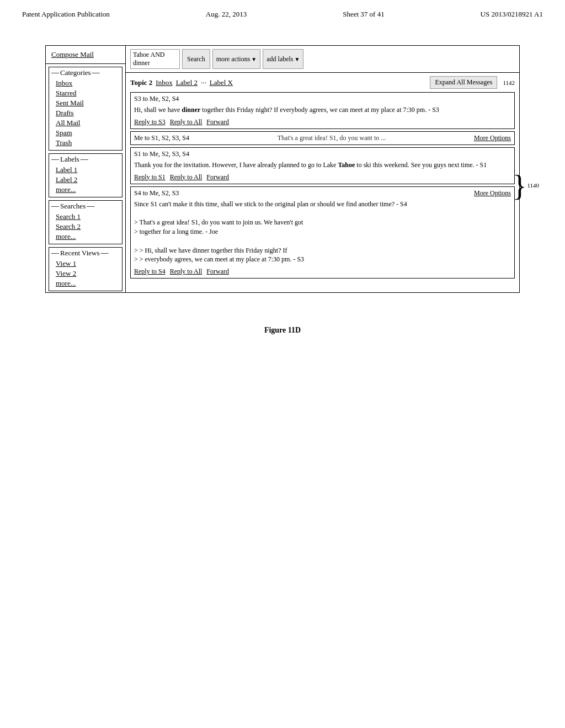  What do you see at coordinates (155, 59) in the screenshot?
I see `search-input: Tahoe AND dinner` at bounding box center [155, 59].